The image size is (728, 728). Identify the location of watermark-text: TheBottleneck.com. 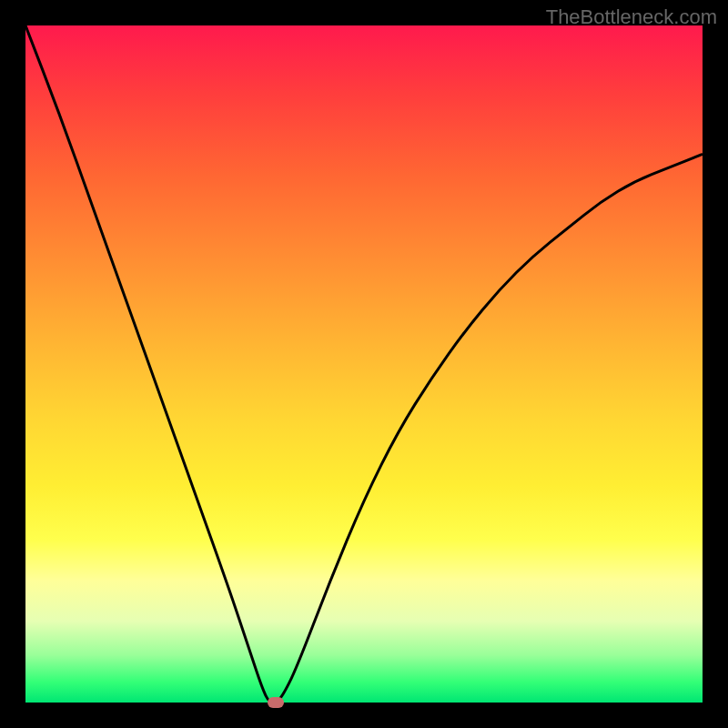
(632, 17).